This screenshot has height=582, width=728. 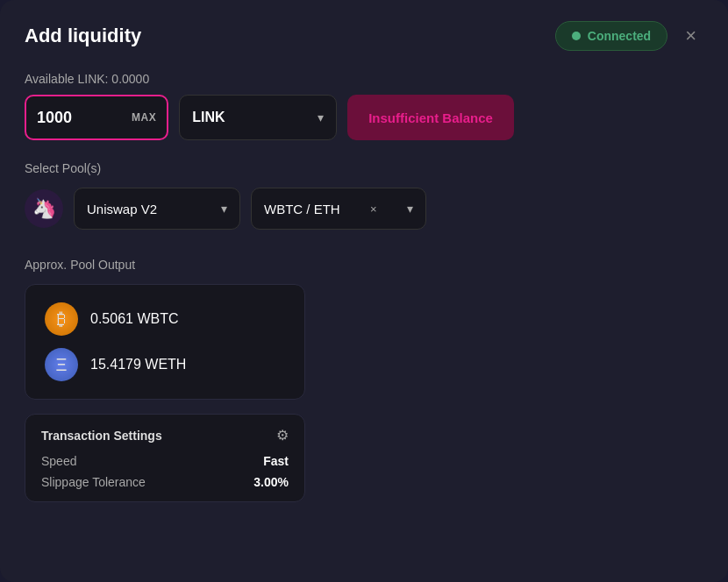 I want to click on dex-chevron-icon: ▾, so click(x=225, y=209).